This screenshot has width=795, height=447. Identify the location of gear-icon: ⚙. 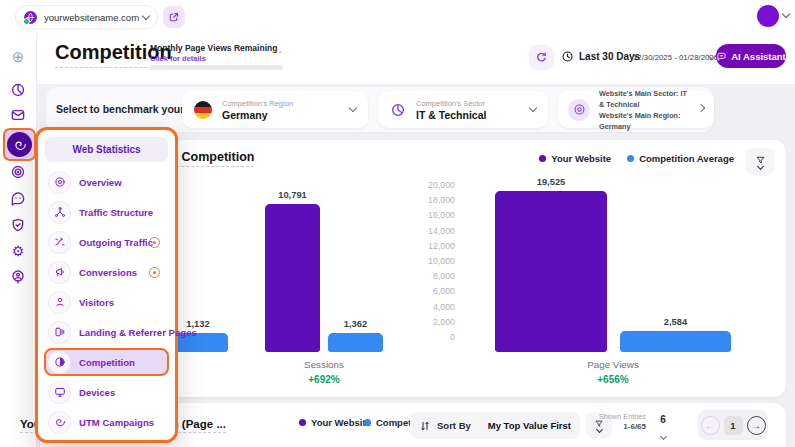
(18, 251).